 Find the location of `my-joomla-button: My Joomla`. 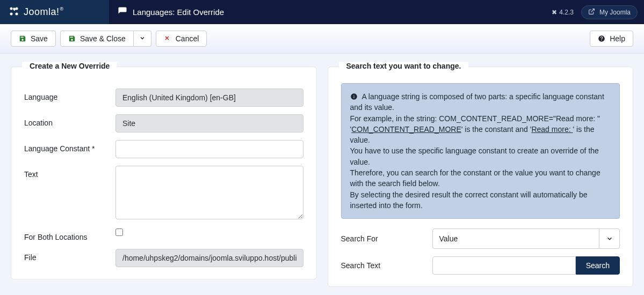

my-joomla-button: My Joomla is located at coordinates (609, 12).